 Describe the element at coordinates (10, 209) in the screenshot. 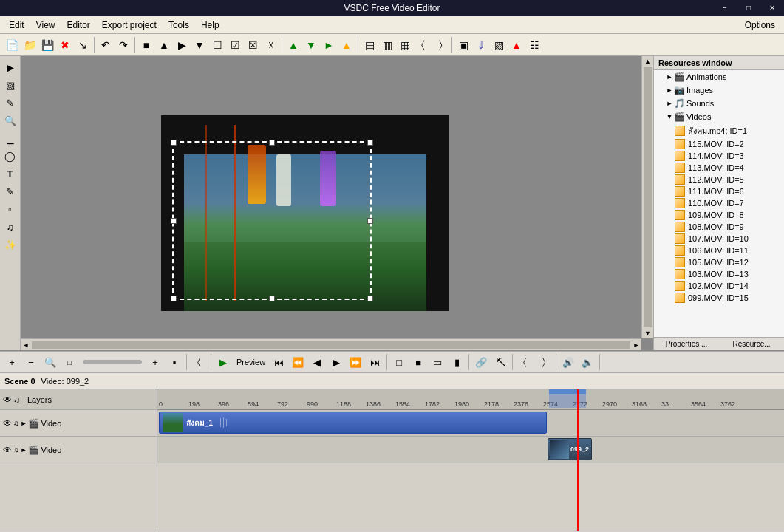

I see `tool-fill: ▫` at that location.